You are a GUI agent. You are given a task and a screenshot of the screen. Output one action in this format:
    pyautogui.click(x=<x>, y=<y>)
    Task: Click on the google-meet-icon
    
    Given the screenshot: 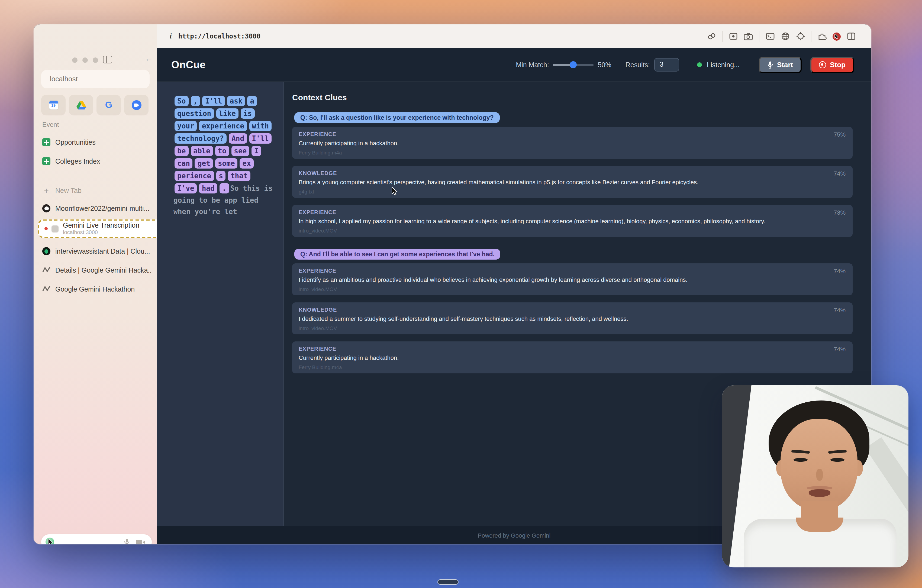 What is the action you would take?
    pyautogui.click(x=136, y=105)
    